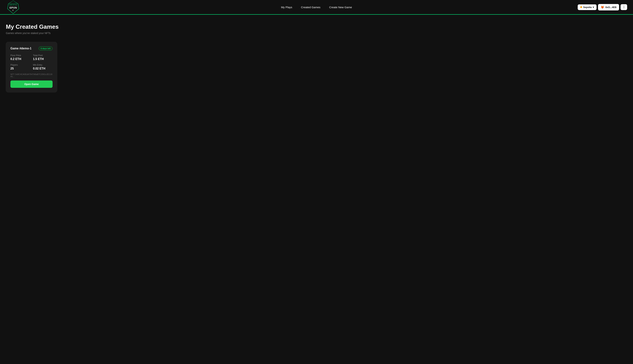 The height and width of the screenshot is (364, 633). I want to click on game-card: Game #demo-1 6 days left Floor Price 0.2…, so click(32, 67).